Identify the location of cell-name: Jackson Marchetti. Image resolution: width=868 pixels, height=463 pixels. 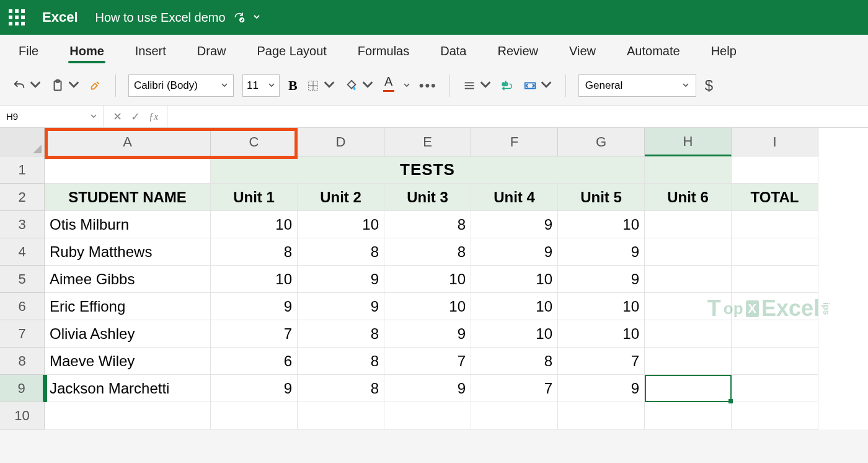
(128, 389).